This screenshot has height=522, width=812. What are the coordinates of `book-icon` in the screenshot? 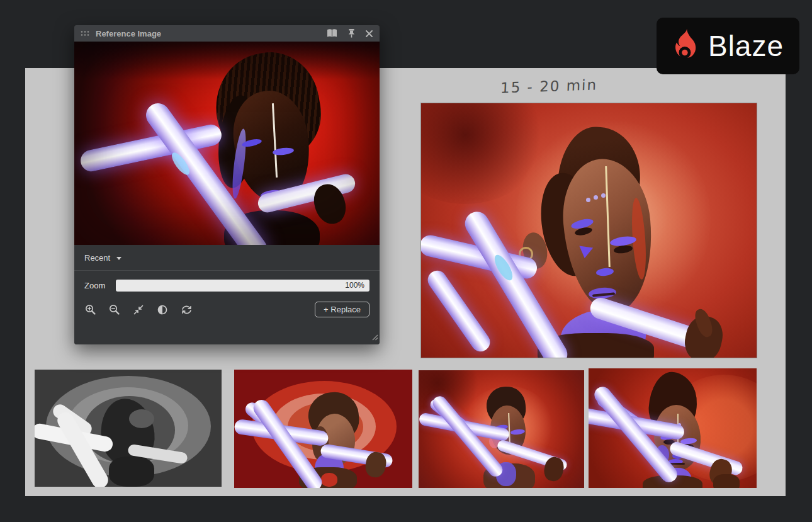 It's located at (332, 33).